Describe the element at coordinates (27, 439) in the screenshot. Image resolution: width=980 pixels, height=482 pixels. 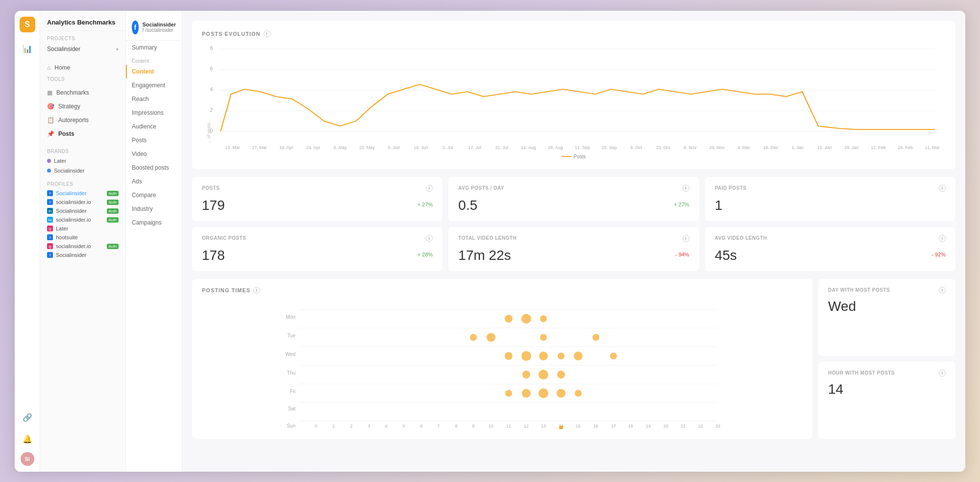
I see `bell-icon: 🔔` at that location.